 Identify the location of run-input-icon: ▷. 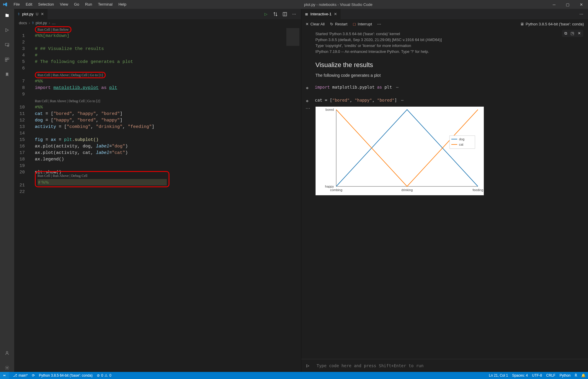
(308, 366).